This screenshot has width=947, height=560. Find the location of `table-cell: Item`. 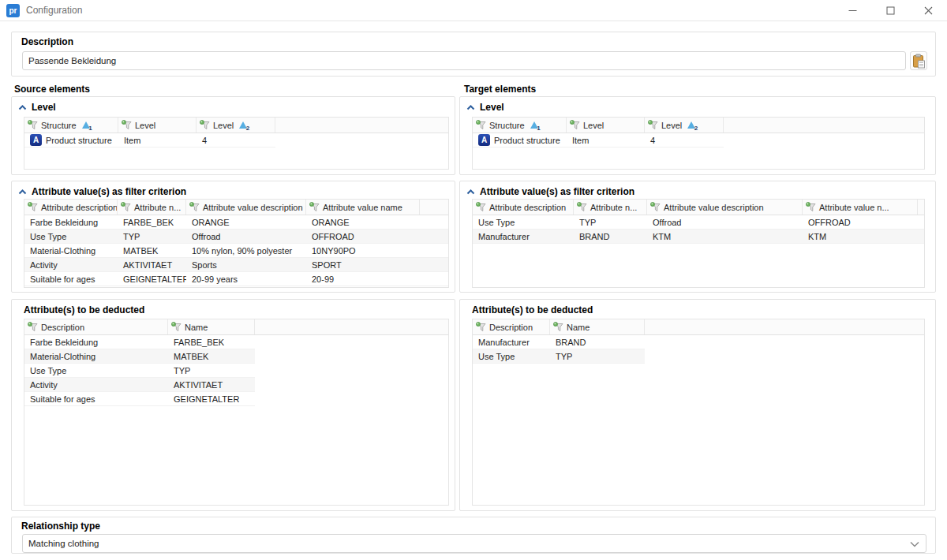

table-cell: Item is located at coordinates (158, 140).